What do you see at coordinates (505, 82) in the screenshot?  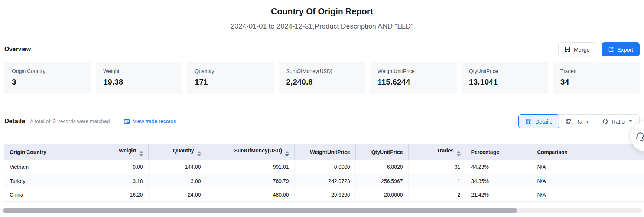 I see `stat-value: 13.1041` at bounding box center [505, 82].